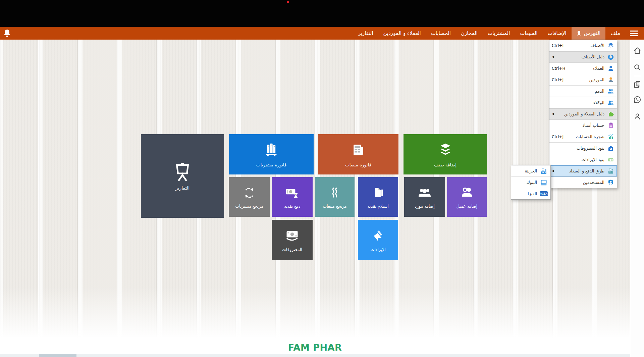 Image resolution: width=644 pixels, height=357 pixels. I want to click on tile-label: الإيرادات, so click(378, 250).